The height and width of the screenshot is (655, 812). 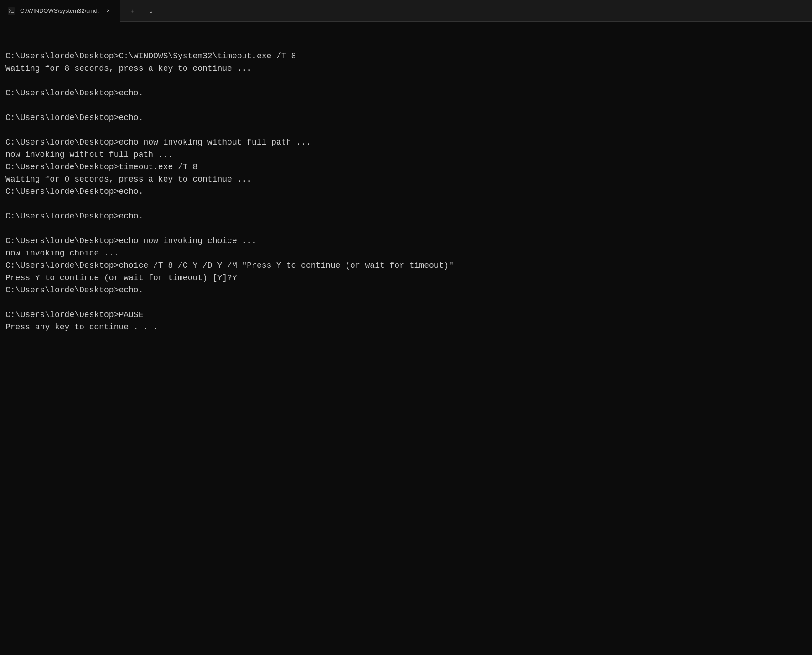 What do you see at coordinates (11, 11) in the screenshot?
I see `cmd-icon` at bounding box center [11, 11].